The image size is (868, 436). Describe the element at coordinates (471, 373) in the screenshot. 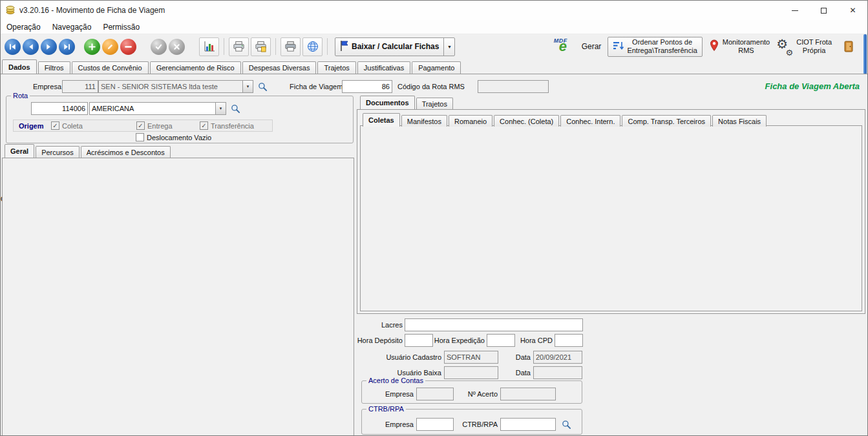

I see `usuario-baixa-field` at that location.